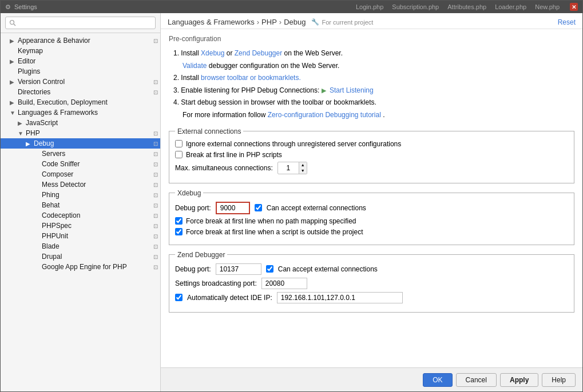 The height and width of the screenshot is (392, 583). Describe the element at coordinates (372, 168) in the screenshot. I see `max-connections-row: Max. simultaneous connections: ▲ ▼` at that location.